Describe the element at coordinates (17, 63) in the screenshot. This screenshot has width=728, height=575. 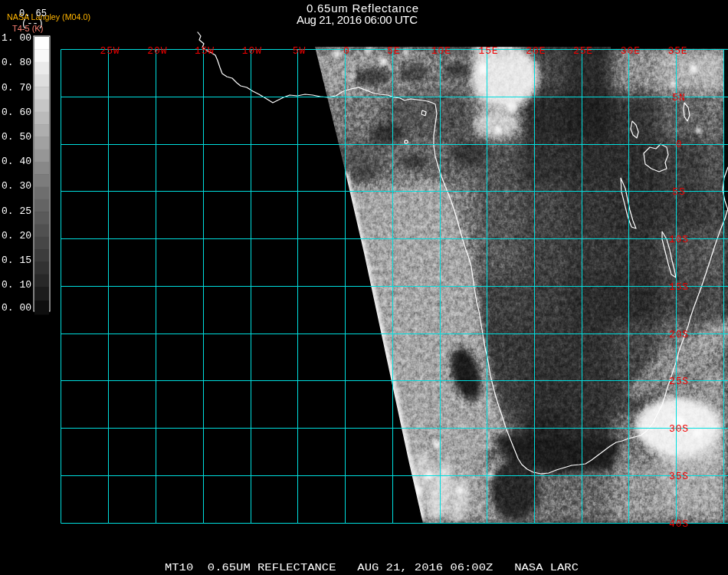
I see `svg-text: 0. 80` at that location.